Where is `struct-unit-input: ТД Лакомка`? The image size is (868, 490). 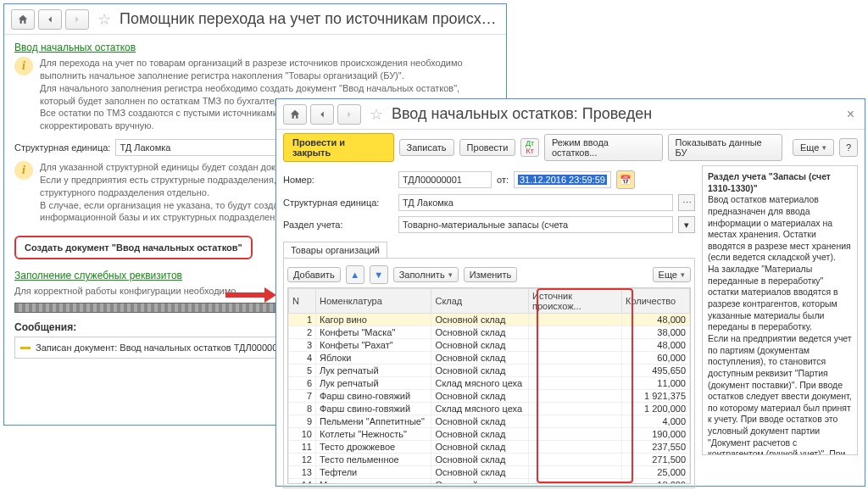 struct-unit-input: ТД Лакомка is located at coordinates (536, 203).